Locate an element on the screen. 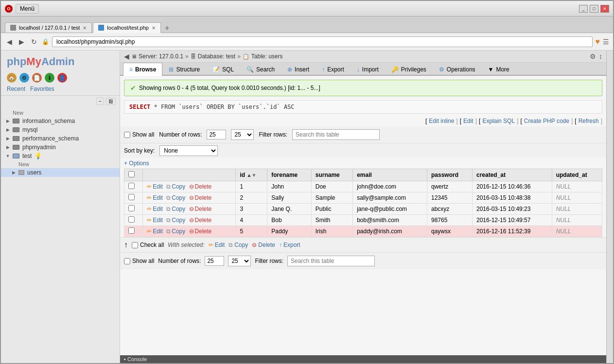  col-header-surname: surname is located at coordinates (332, 175).